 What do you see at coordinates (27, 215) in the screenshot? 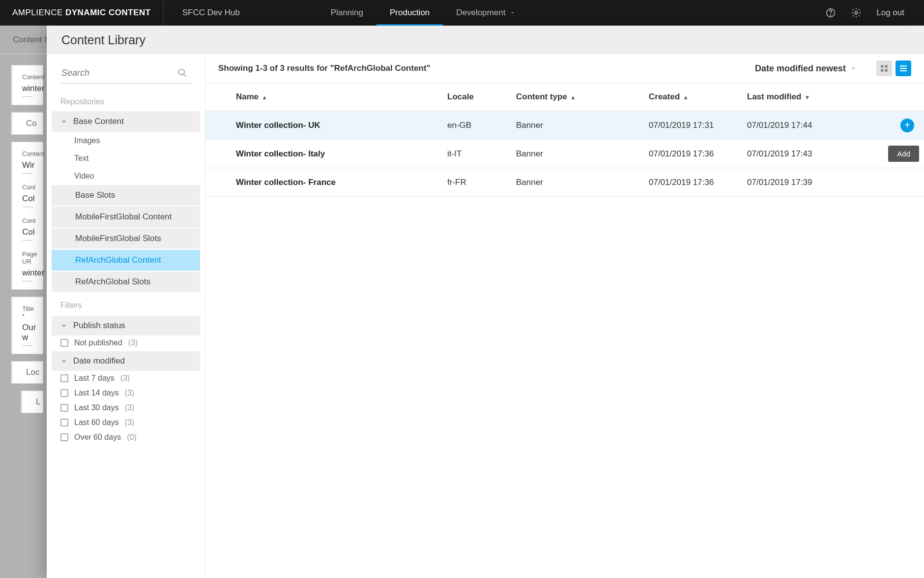
I see `card-multi: Content Wir Cont Col Cont Col Page UR wi…` at bounding box center [27, 215].